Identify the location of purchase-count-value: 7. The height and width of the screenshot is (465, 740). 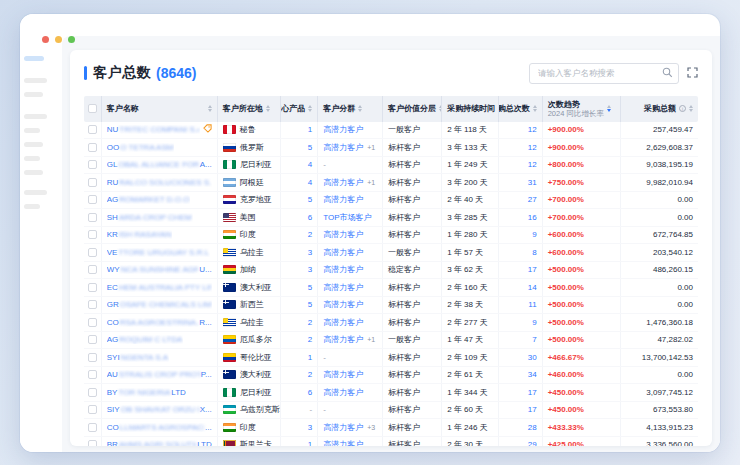
(534, 340).